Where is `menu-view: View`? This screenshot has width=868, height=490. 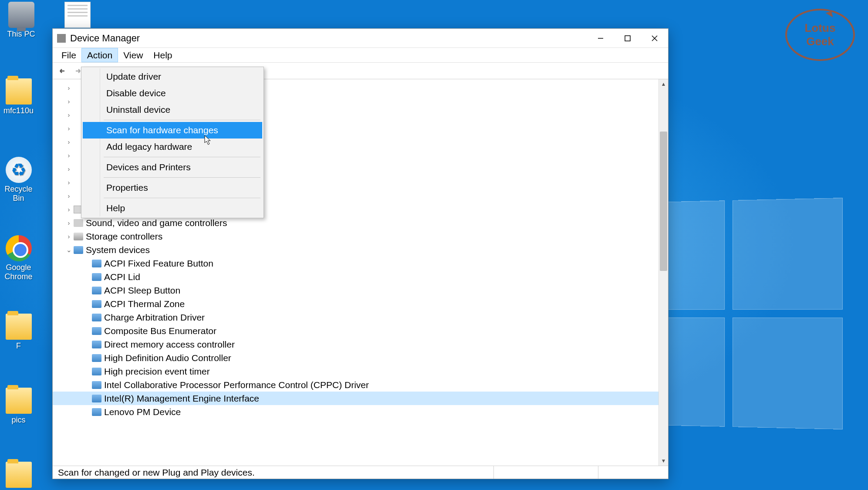 menu-view: View is located at coordinates (133, 55).